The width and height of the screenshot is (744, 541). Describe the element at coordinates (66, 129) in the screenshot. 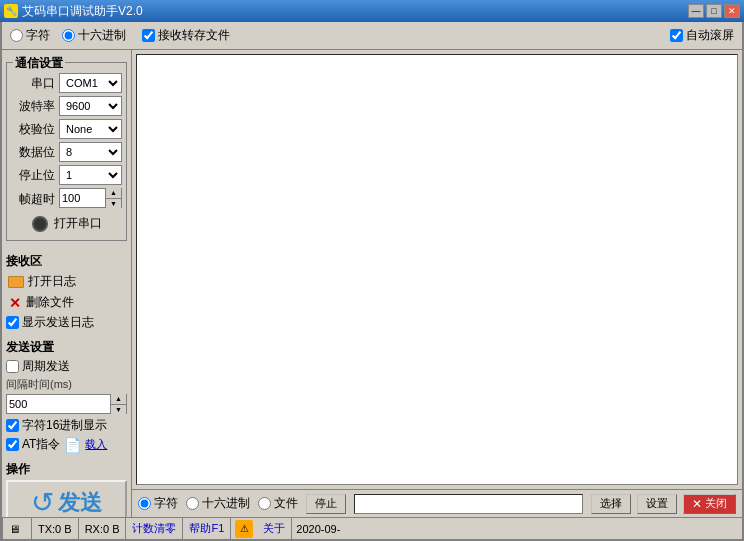

I see `parity-row: 校验位 None Odd Even` at that location.